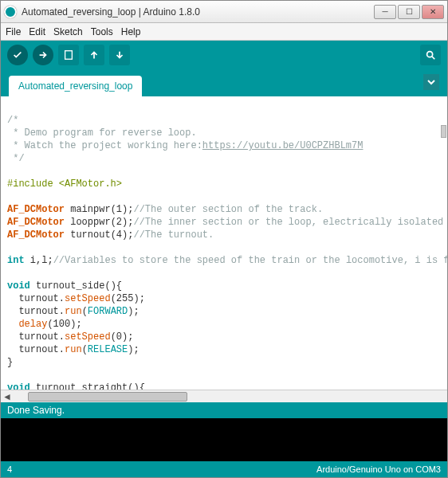  Describe the element at coordinates (69, 55) in the screenshot. I see `file-icon` at that location.